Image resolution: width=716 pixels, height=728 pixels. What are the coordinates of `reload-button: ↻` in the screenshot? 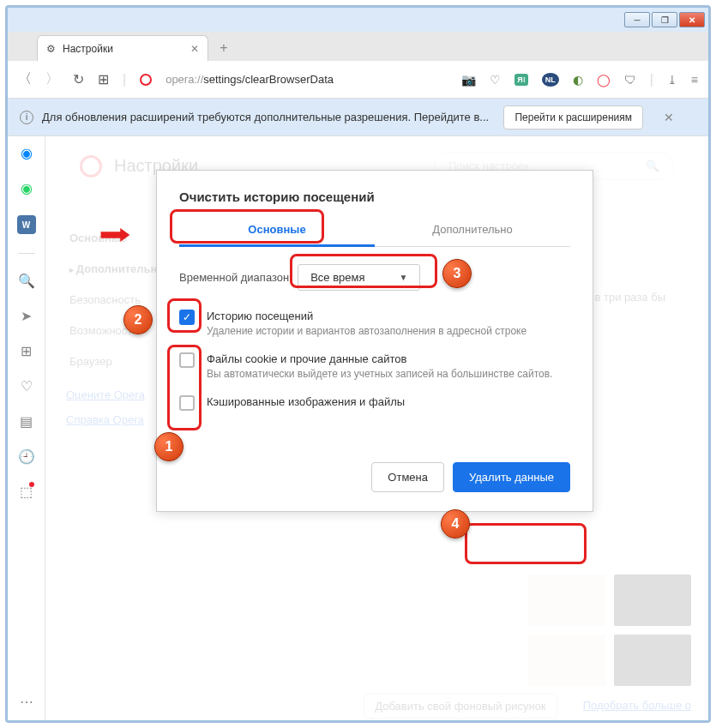 It's located at (79, 79).